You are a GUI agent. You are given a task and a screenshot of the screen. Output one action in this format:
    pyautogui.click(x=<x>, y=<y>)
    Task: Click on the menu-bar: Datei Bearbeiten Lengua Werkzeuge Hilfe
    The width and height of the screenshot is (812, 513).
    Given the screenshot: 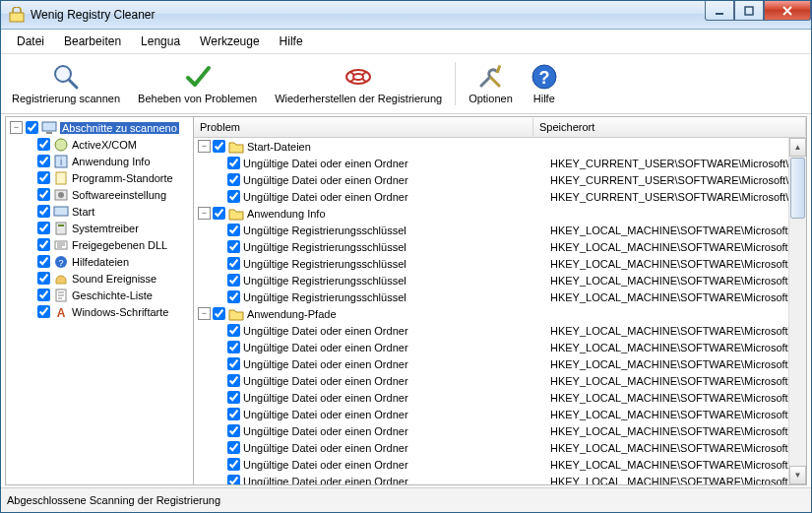 What is the action you would take?
    pyautogui.click(x=406, y=41)
    